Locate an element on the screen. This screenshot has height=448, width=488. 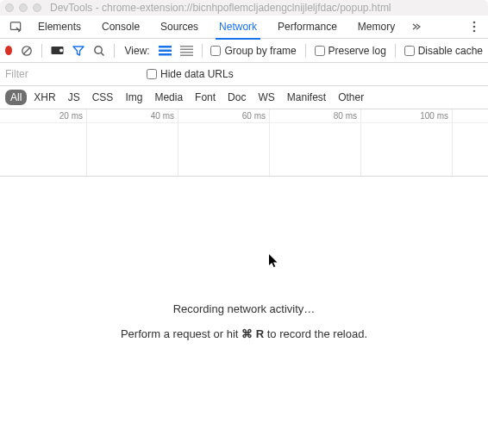
screenshot-icon is located at coordinates (57, 51).